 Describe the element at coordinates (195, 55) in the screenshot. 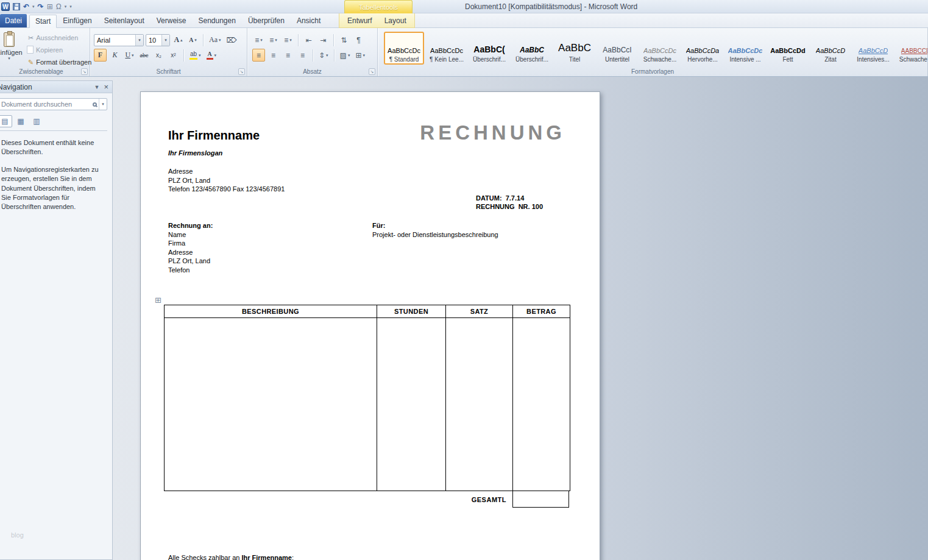

I see `highlight-color-button: ab ▾` at that location.